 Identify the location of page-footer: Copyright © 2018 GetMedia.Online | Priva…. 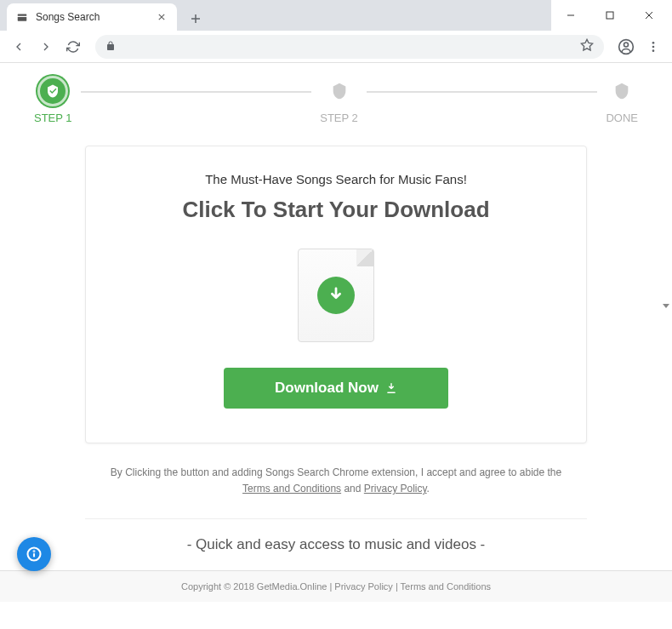
(336, 586).